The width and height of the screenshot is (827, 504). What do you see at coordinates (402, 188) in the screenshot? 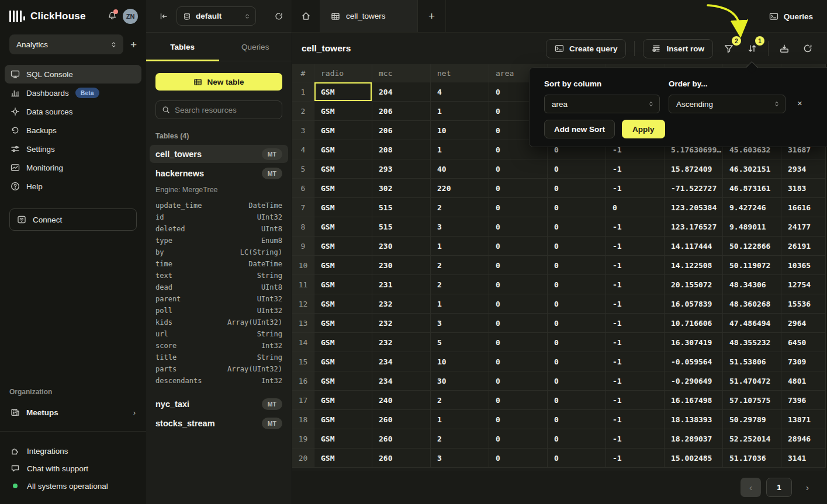
I see `grid-cell: 302` at bounding box center [402, 188].